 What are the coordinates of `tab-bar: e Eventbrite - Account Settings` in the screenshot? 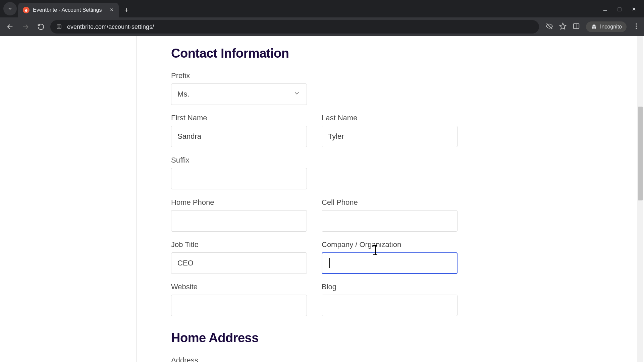 It's located at (322, 9).